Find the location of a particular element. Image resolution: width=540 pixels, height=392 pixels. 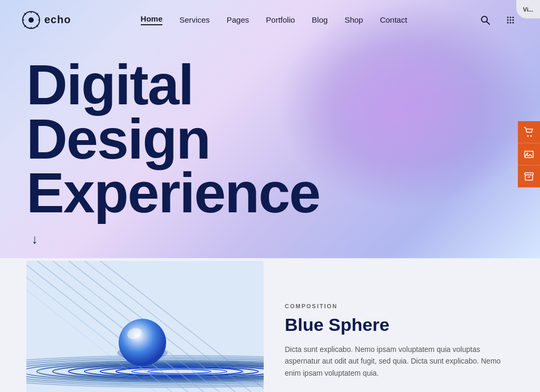

logo-icon is located at coordinates (31, 20).